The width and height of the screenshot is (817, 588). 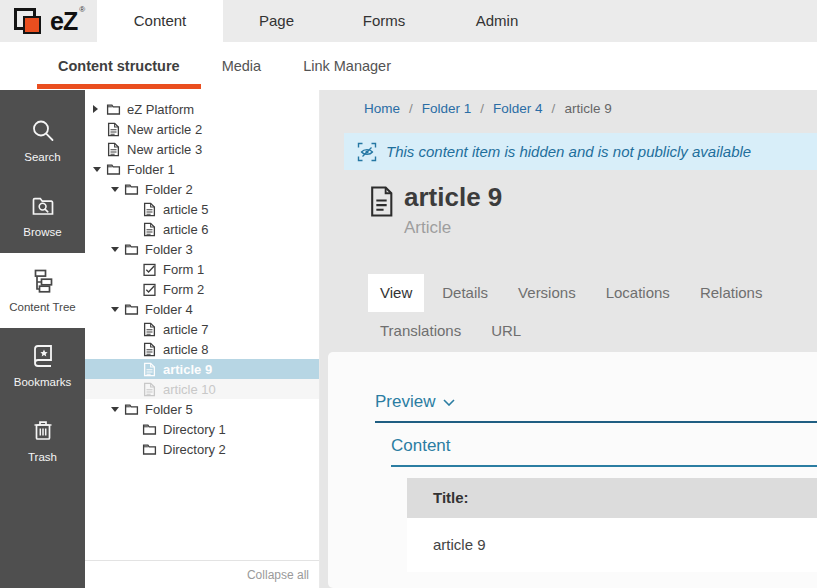 What do you see at coordinates (638, 293) in the screenshot?
I see `tab-locations: Locations` at bounding box center [638, 293].